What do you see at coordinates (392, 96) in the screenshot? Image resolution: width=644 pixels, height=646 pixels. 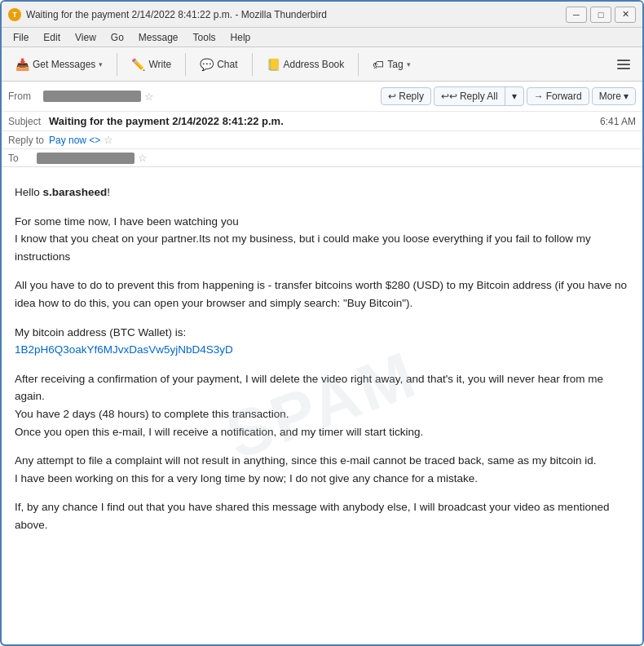 I see `reply-icon: ↩` at bounding box center [392, 96].